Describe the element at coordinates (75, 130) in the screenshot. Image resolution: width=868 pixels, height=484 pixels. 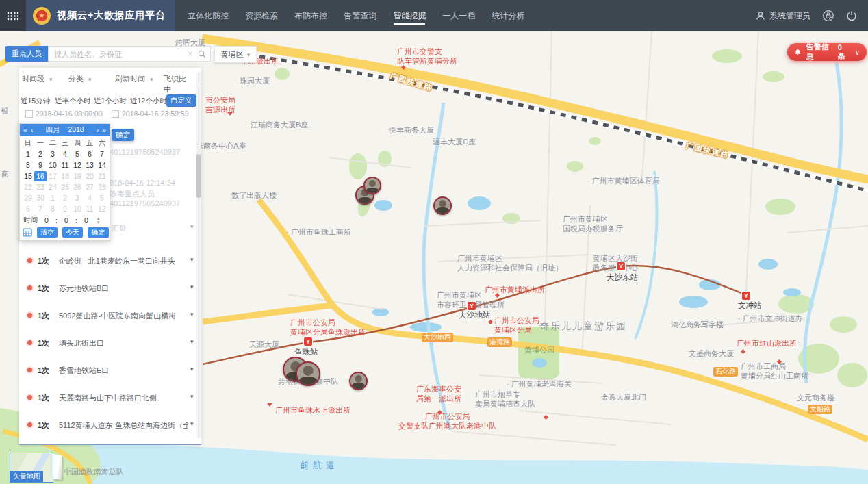
I see `year-select: 2018` at that location.